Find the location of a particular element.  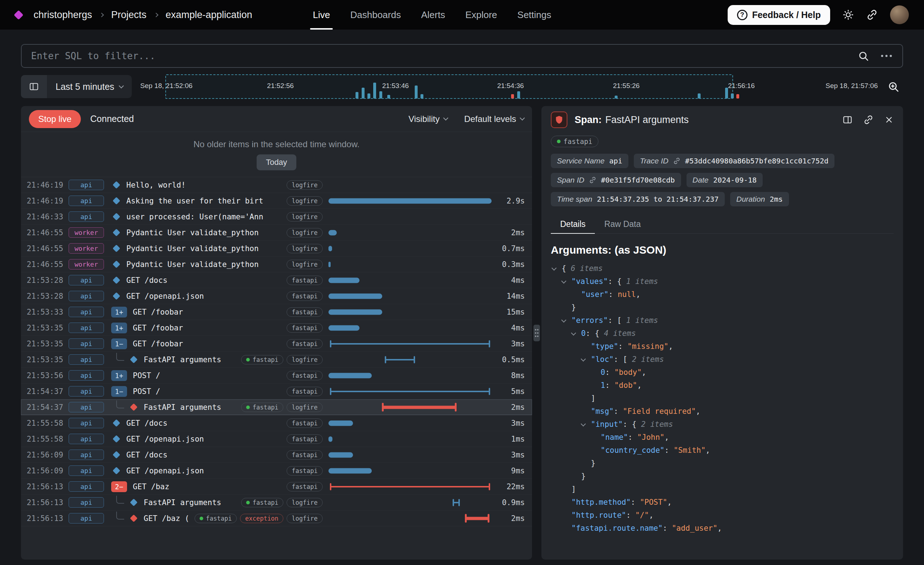

trace-row: 21:56:09apiGET /docsfastapi3ms is located at coordinates (277, 455).